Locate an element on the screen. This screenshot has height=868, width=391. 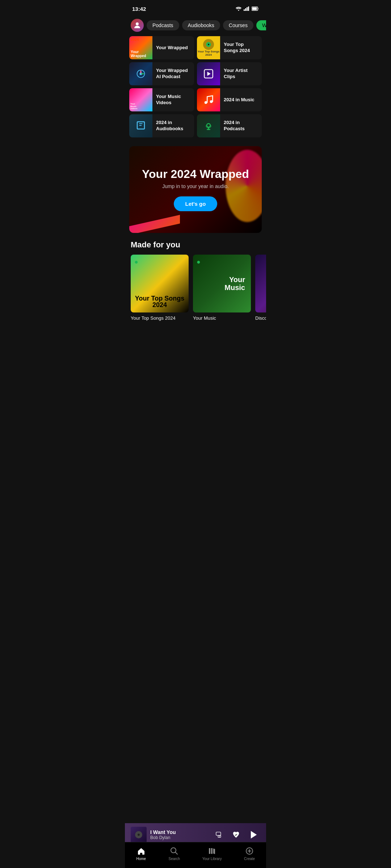
create-icon is located at coordinates (249, 851).